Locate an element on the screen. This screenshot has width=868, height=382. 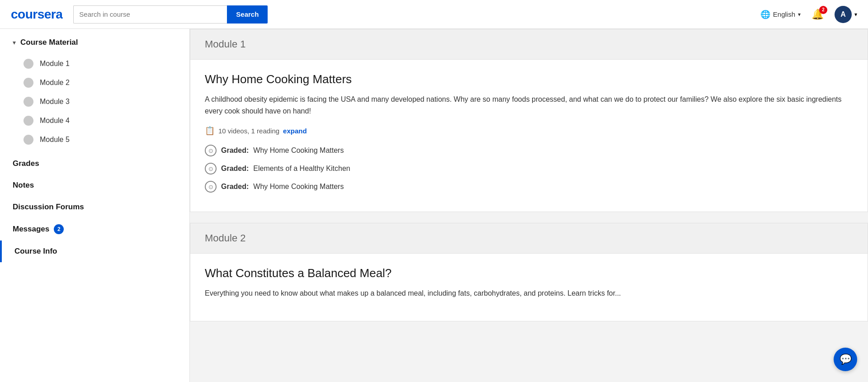
module-card-header-title-2: Module 2 is located at coordinates (225, 238).